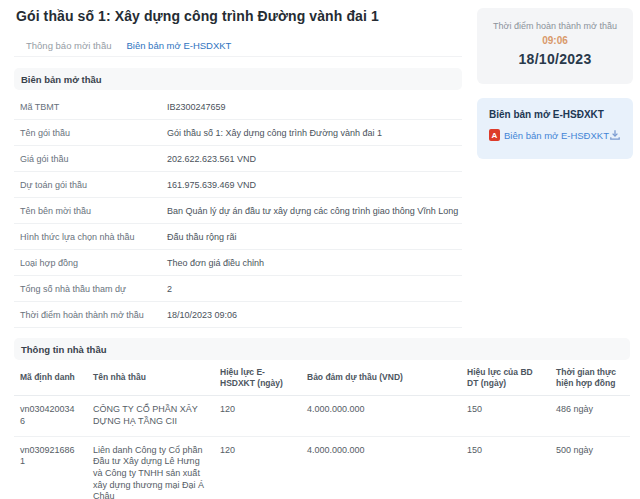 This screenshot has width=640, height=499. What do you see at coordinates (90, 211) in the screenshot?
I see `detail-label: Tên bên mời thầu` at bounding box center [90, 211].